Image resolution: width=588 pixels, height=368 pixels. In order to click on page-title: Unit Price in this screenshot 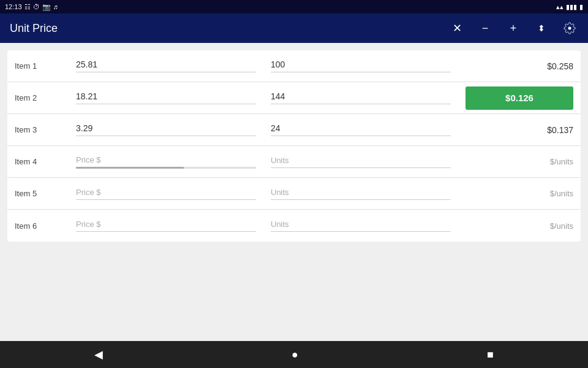, I will do `click(34, 28)`.